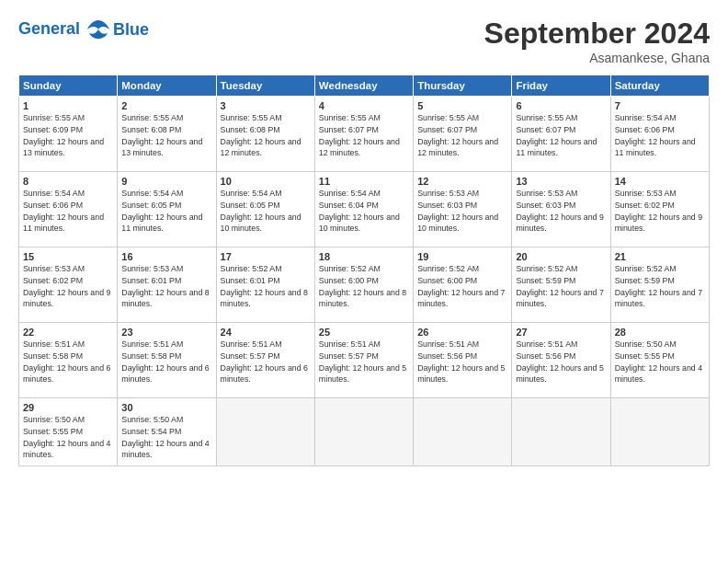 The height and width of the screenshot is (563, 728). What do you see at coordinates (462, 181) in the screenshot?
I see `day-number: 12` at bounding box center [462, 181].